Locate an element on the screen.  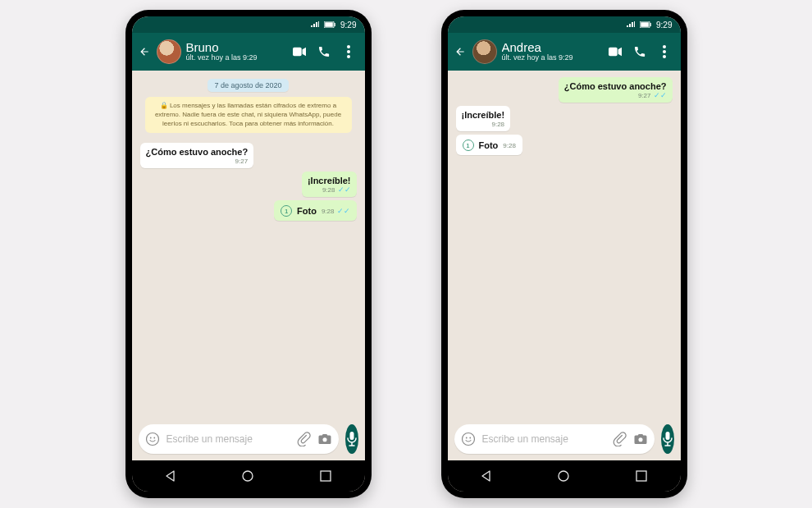
message-row: ¡Increíble! 9:28✓✓ is located at coordinates (249, 184).